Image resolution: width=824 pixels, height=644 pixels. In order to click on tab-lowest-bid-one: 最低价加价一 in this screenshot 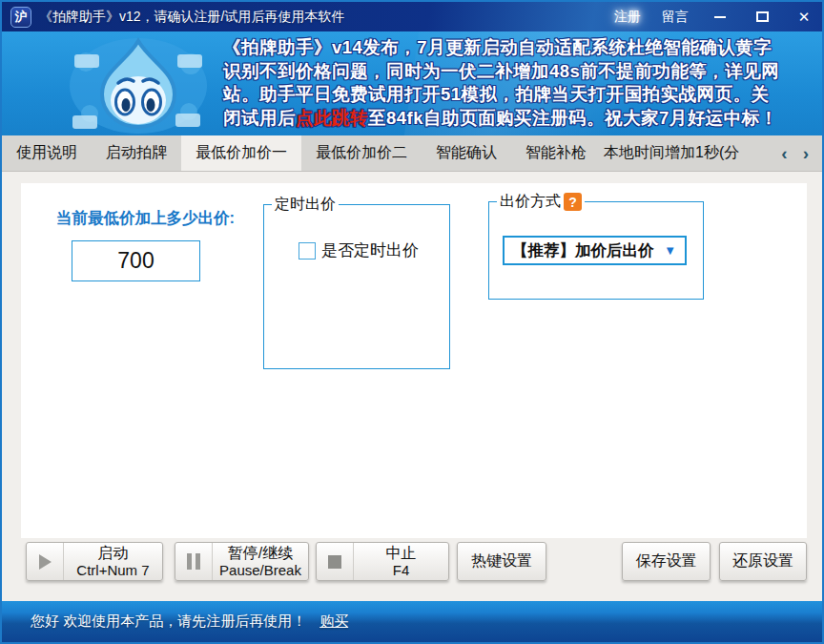, I will do `click(241, 153)`.